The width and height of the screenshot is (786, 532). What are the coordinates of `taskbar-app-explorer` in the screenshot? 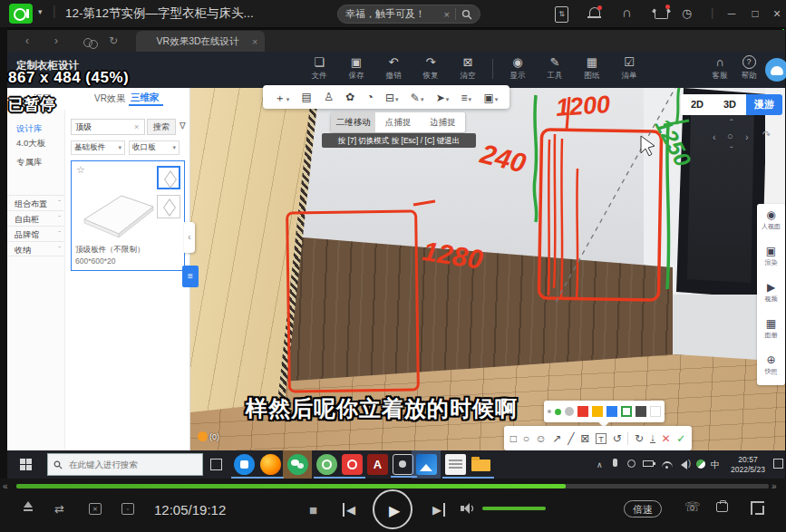 It's located at (480, 464).